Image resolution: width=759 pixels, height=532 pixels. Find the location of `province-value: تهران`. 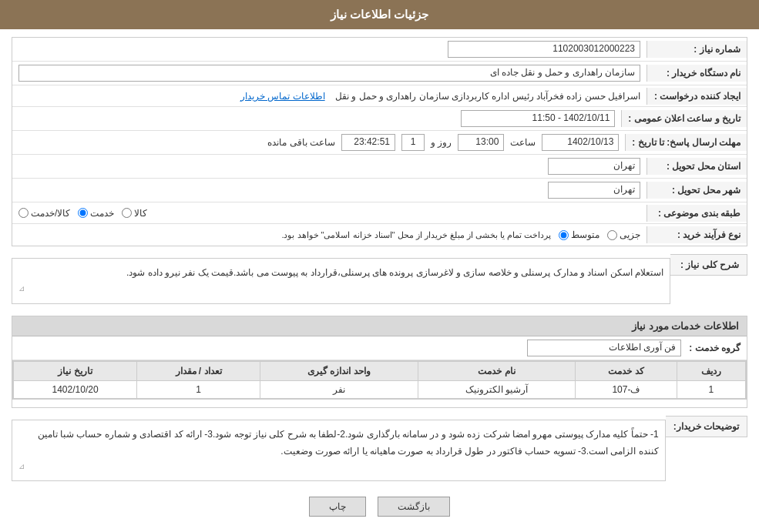

province-value: تهران is located at coordinates (330, 166).